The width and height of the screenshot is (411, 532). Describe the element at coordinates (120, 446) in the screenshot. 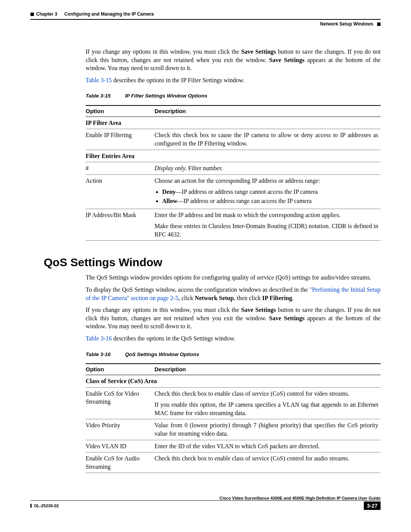

I see `option-cell: Video VLAN ID` at that location.